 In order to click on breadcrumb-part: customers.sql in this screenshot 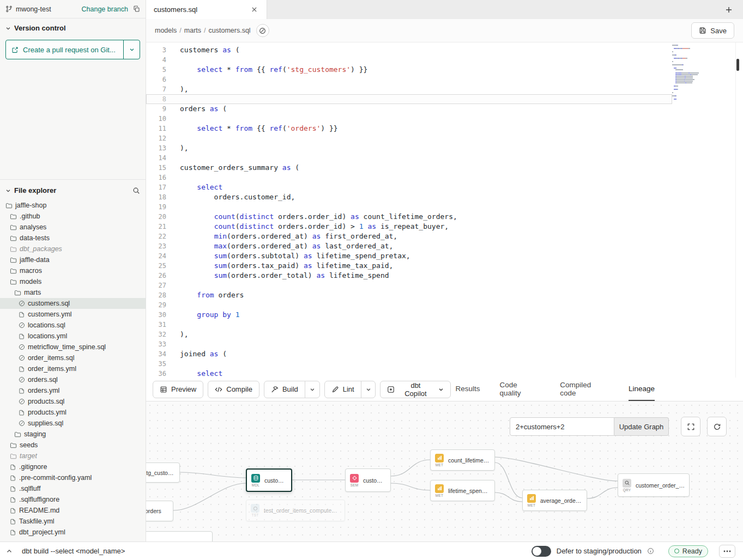, I will do `click(230, 31)`.